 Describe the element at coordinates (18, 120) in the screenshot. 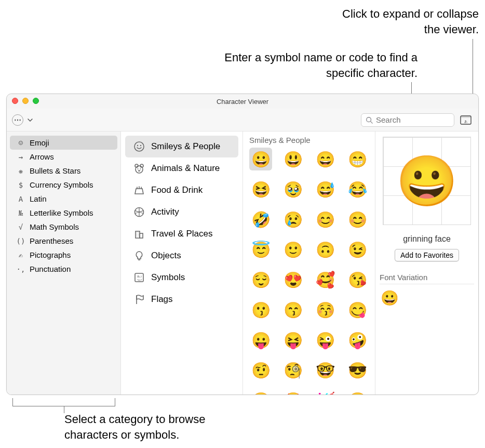

I see `menu-more-button: ⋯` at that location.